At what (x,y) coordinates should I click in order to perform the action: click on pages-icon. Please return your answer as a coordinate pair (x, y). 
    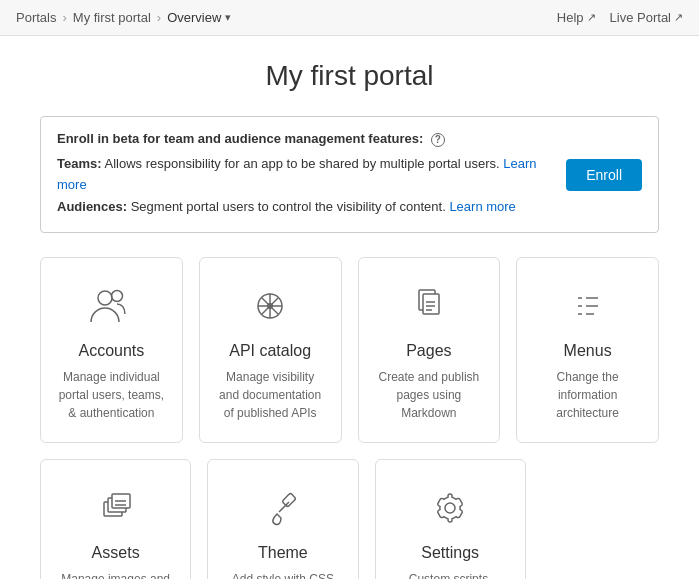
    Looking at the image, I should click on (429, 306).